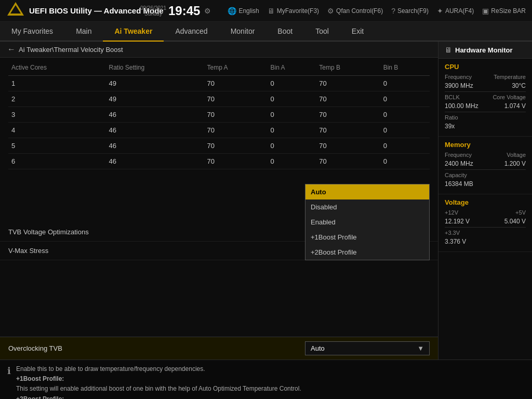 The height and width of the screenshot is (399, 532). Describe the element at coordinates (485, 98) in the screenshot. I see `hw-cpu-section: CPU Frequency Temperature 3900 MHz 30°C …` at that location.